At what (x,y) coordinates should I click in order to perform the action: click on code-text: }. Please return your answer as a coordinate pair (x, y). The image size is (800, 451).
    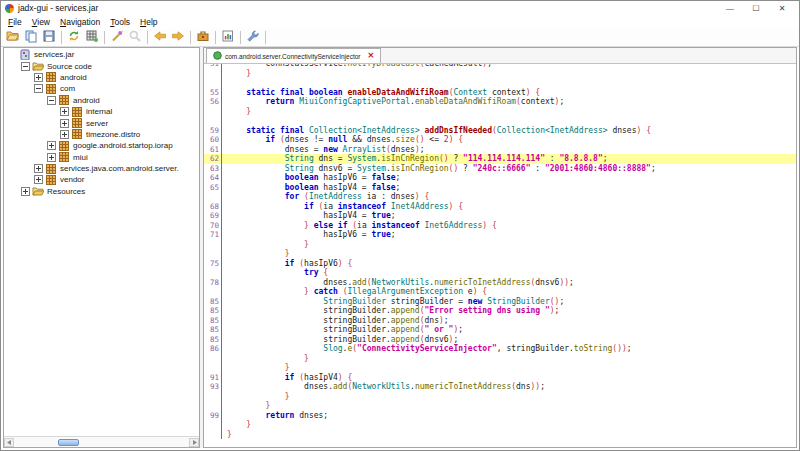
    Looking at the image, I should click on (508, 425).